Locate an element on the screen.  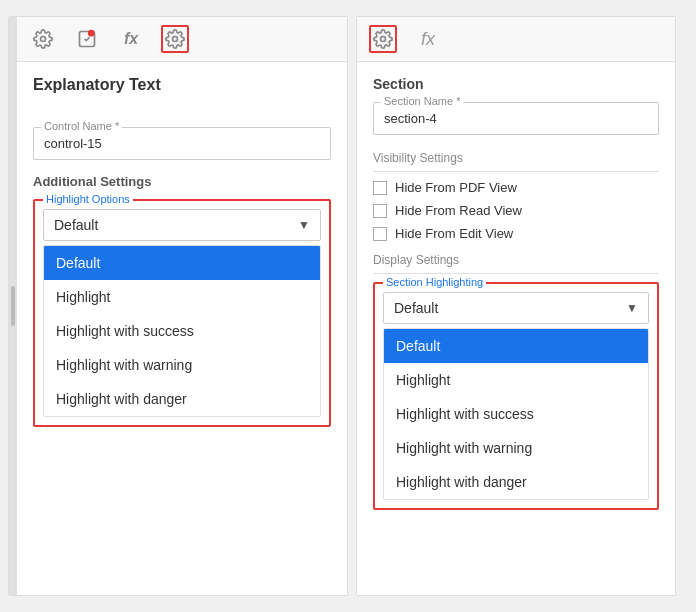
fx-icon: fx is located at coordinates (131, 39).